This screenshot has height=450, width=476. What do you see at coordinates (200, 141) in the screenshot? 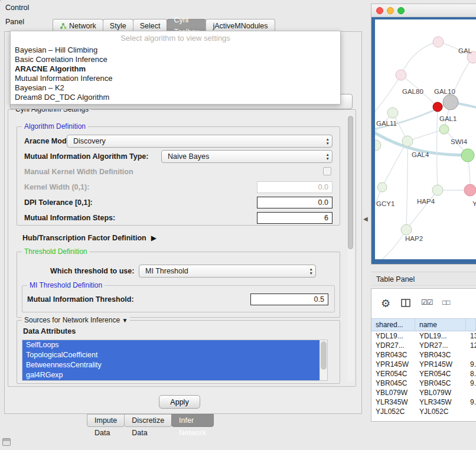
I see `aracne-mode-combobox: Discovery ▲▼` at bounding box center [200, 141].